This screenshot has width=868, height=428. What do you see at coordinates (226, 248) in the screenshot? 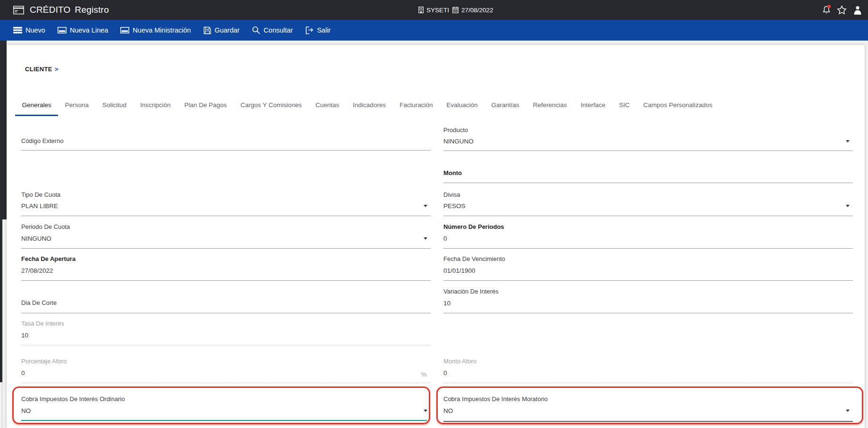
I see `field-underline-periodo-de-cuota` at bounding box center [226, 248].